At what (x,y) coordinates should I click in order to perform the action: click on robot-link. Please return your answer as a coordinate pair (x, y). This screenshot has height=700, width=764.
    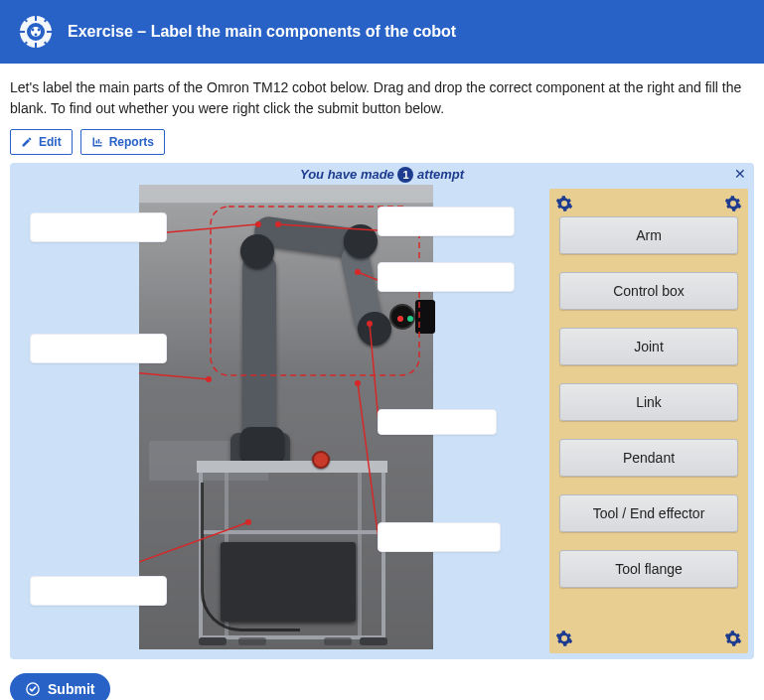
    Looking at the image, I should click on (259, 349).